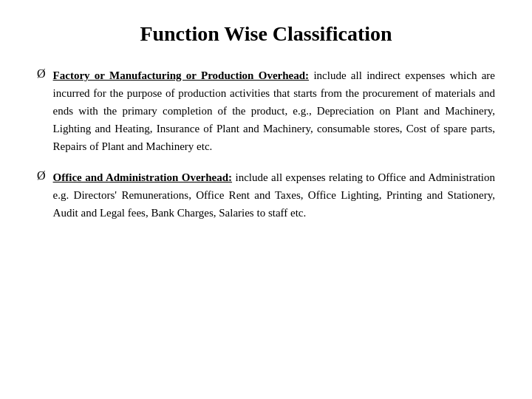  What do you see at coordinates (41, 176) in the screenshot?
I see `bullet-arrow-2: Ø` at bounding box center [41, 176].